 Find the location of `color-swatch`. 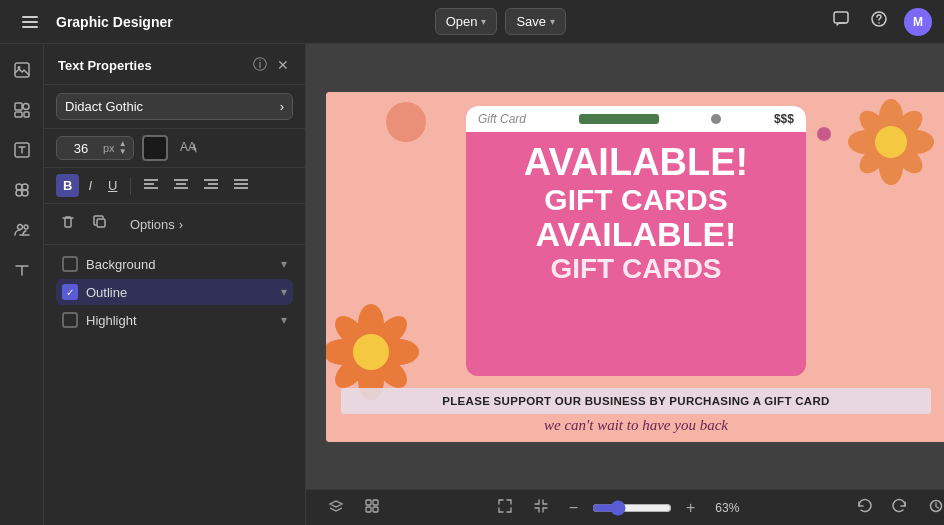

color-swatch is located at coordinates (155, 148).